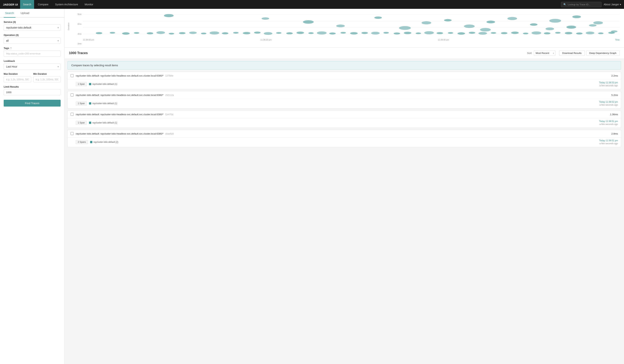 This screenshot has height=364, width=624. I want to click on trace-meta-3: Today 11:38:51 pm a few seconds ago, so click(609, 123).